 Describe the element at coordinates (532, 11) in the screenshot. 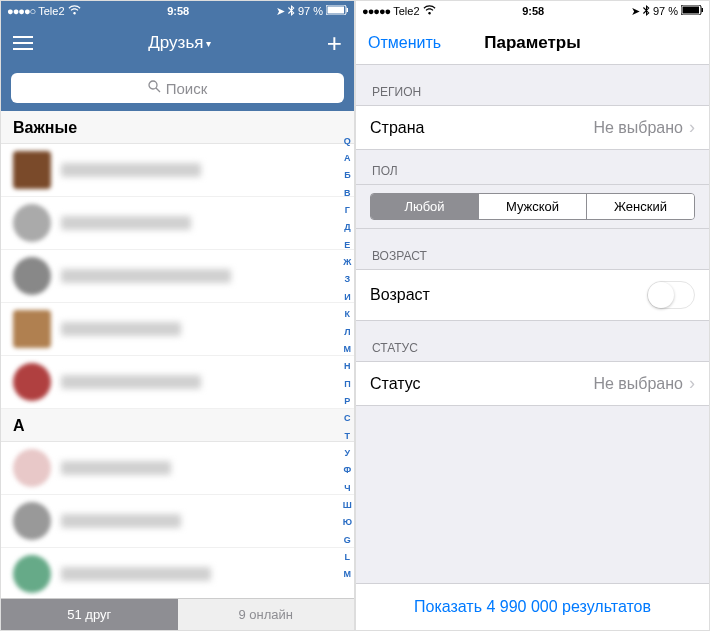

I see `status-bar: ●●●●● Tele2 9:58 ➤ 97 %` at that location.